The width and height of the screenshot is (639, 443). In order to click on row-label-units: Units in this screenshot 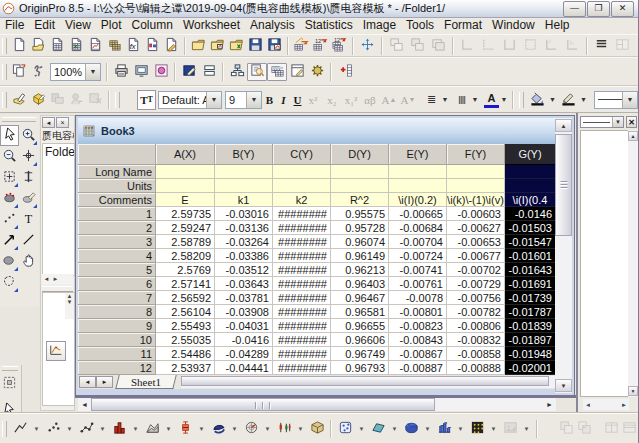, I will do `click(117, 186)`.